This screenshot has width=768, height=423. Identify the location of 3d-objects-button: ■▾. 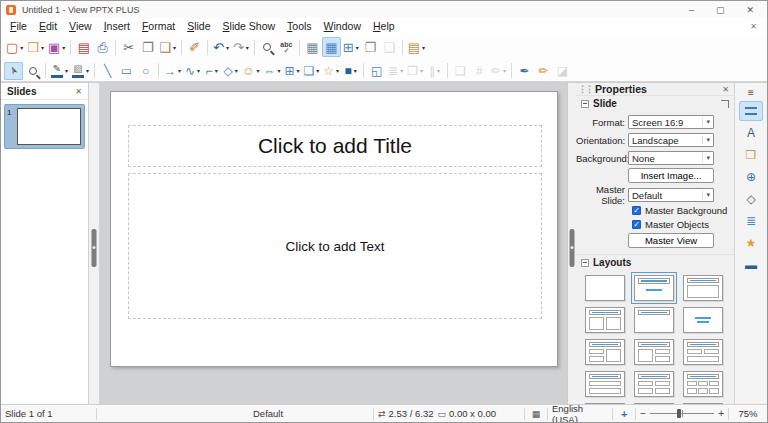
(350, 71).